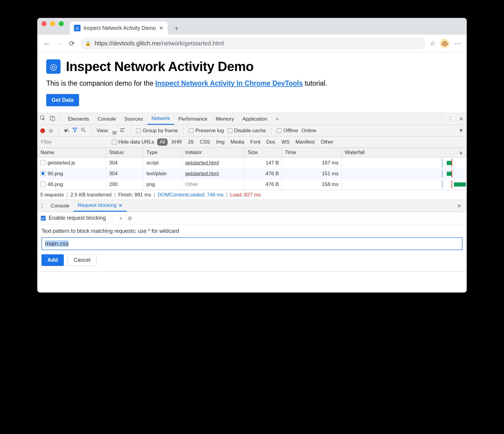 This screenshot has height=434, width=504. I want to click on column-header-name: Name, so click(72, 153).